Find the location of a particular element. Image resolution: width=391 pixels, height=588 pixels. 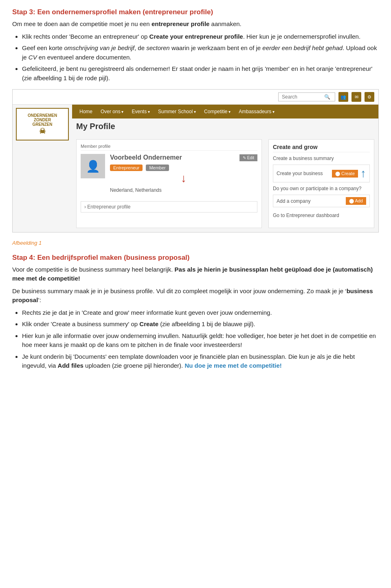

avatar: 👤 is located at coordinates (93, 166).